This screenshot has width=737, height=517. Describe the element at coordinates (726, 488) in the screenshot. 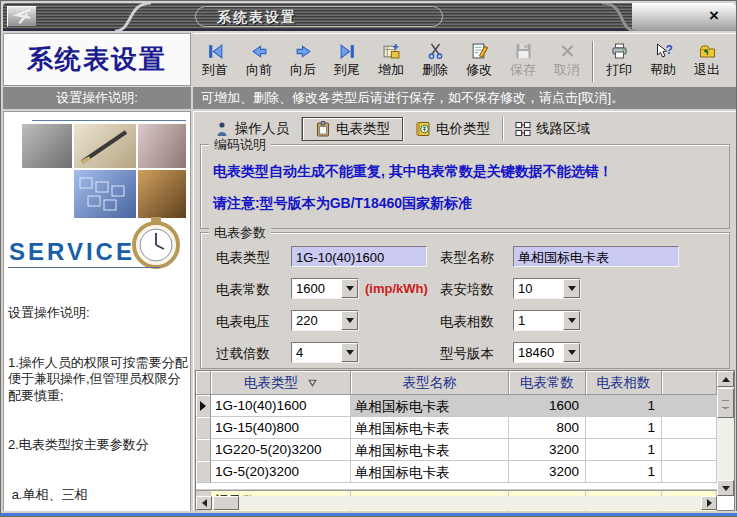

I see `scroll-down-icon` at that location.